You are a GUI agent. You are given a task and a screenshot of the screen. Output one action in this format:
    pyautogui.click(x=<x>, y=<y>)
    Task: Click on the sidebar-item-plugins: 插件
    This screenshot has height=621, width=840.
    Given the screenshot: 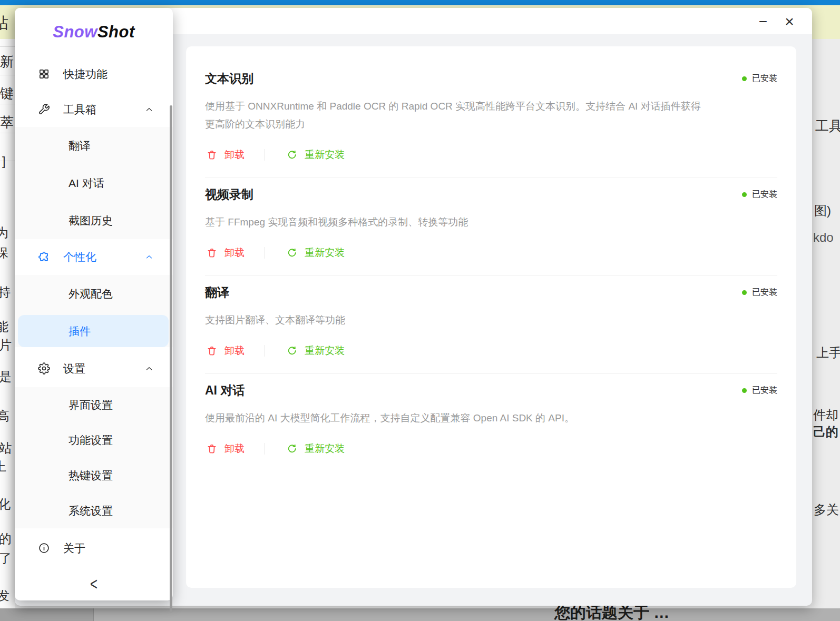 What is the action you would take?
    pyautogui.click(x=93, y=331)
    